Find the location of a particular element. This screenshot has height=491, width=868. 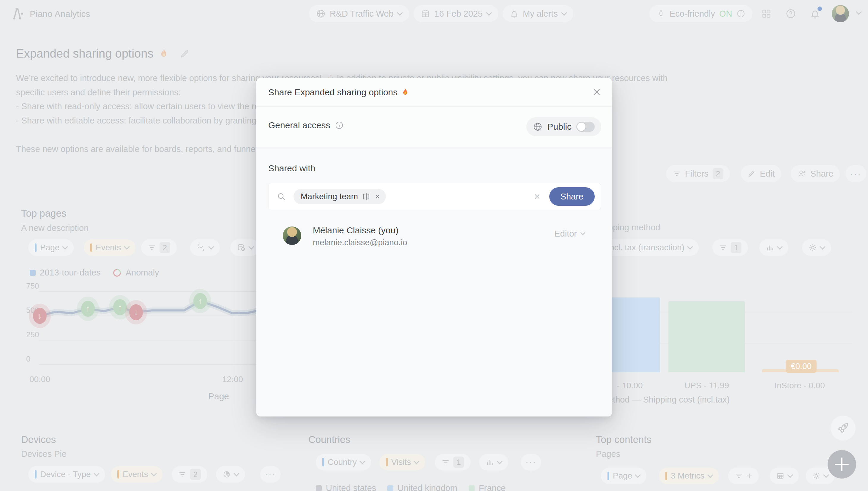

site-picker-label: R&D Traffic Web is located at coordinates (362, 13).